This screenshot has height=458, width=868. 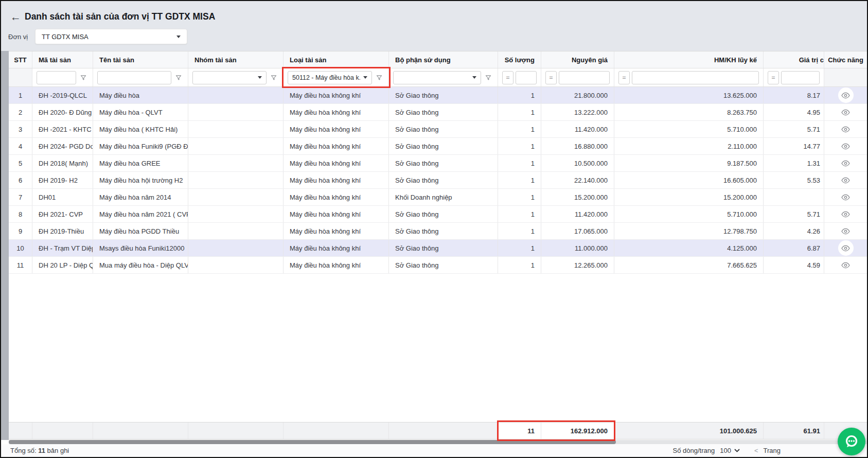 I want to click on column-header-sl: Số lượng, so click(x=520, y=60).